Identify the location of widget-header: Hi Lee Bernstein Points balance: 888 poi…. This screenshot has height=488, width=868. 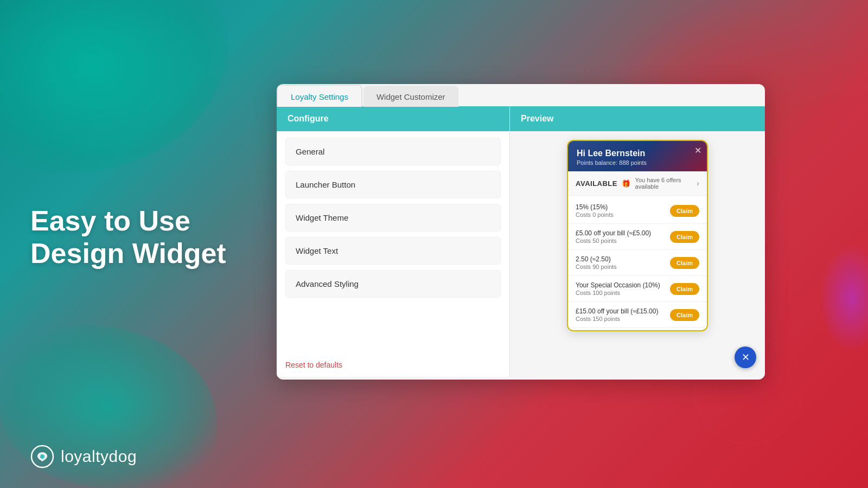
(637, 156).